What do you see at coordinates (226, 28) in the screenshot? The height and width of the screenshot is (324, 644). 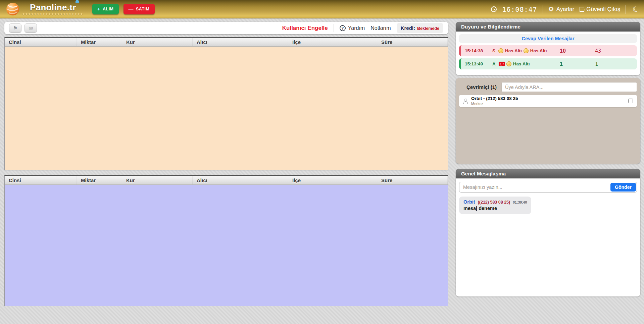 I see `toolbar-card: ⚑ ✉ Kullanıcı Engelle ? Yardım Notlarım …` at bounding box center [226, 28].